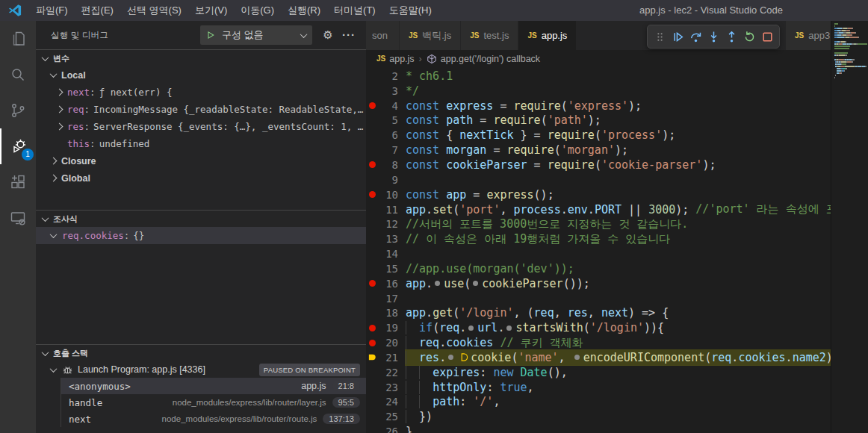 The image size is (868, 433). Describe the element at coordinates (678, 37) in the screenshot. I see `debug-continue-button` at that location.